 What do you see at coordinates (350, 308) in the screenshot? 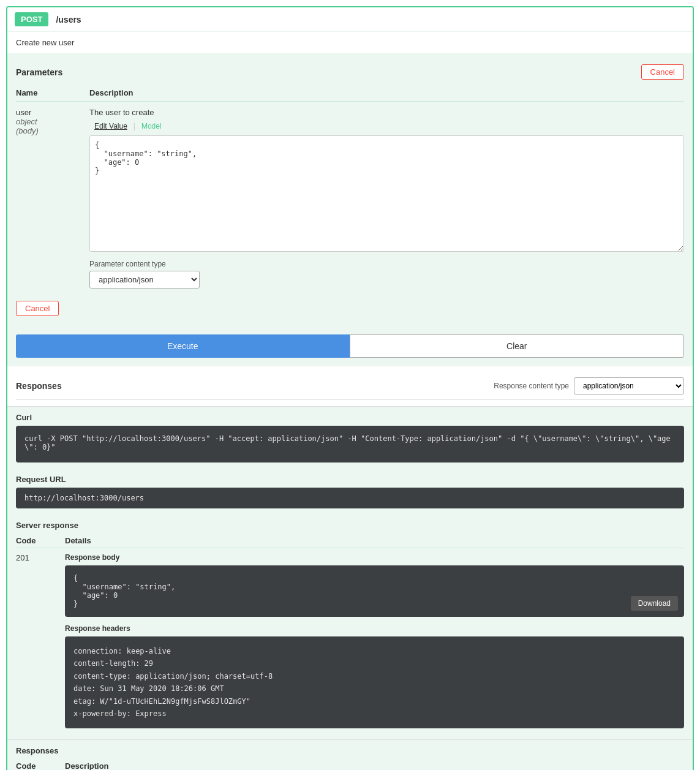
I see `bottom-cancel-area: Cancel` at bounding box center [350, 308].